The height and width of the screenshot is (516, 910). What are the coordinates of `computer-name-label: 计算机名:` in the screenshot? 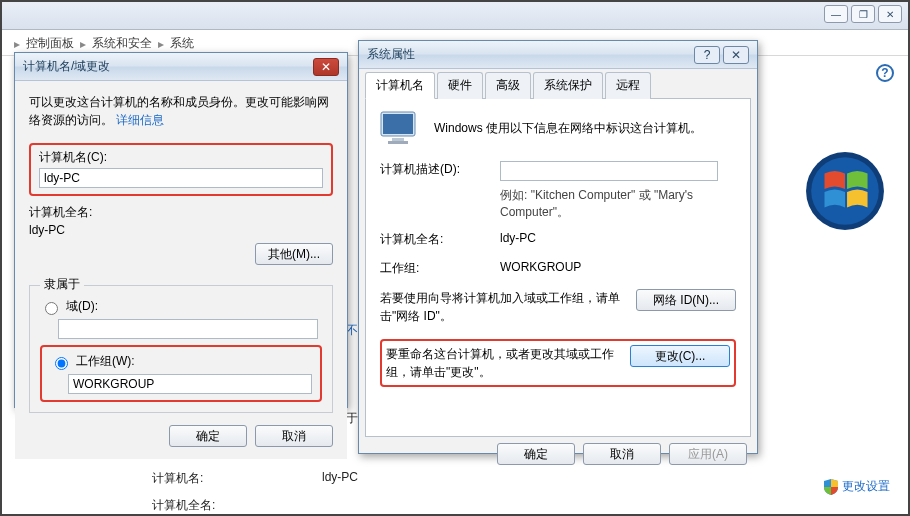 It's located at (237, 478).